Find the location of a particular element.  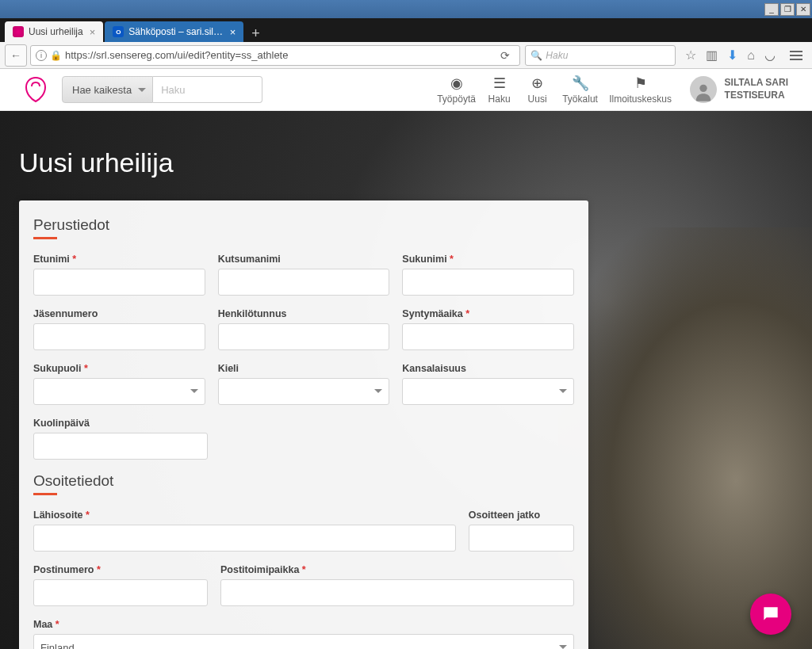

label-kansalaisuus: Kansalaisuus is located at coordinates (488, 368).